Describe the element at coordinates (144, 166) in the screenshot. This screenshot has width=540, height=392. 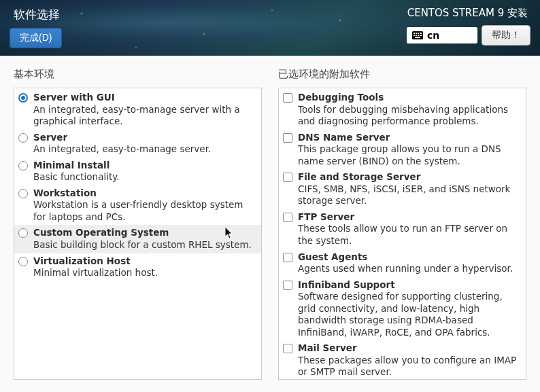
I see `environment-title: Minimal Install` at that location.